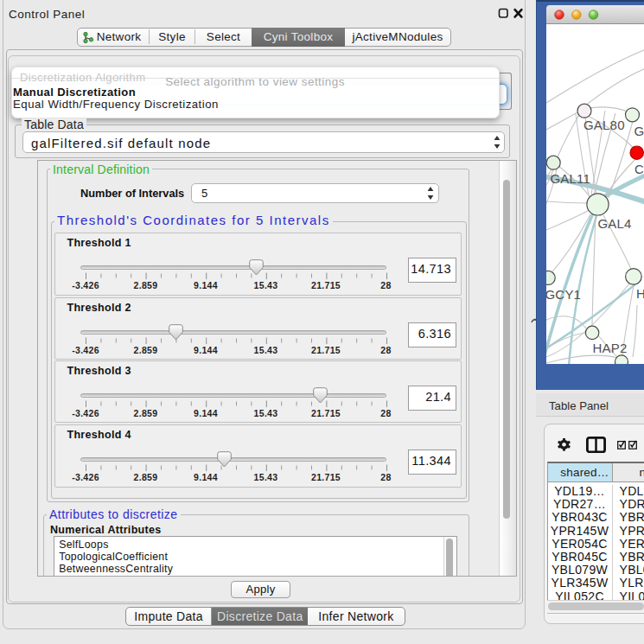  I want to click on svg-text: GAL11, so click(571, 178).